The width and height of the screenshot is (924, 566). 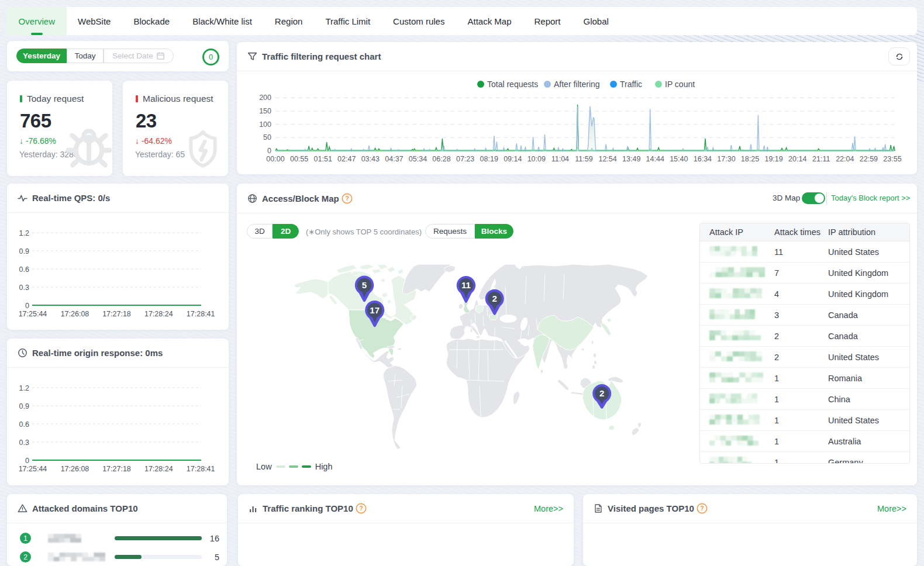 What do you see at coordinates (821, 159) in the screenshot?
I see `svg-text: 21:11` at bounding box center [821, 159].